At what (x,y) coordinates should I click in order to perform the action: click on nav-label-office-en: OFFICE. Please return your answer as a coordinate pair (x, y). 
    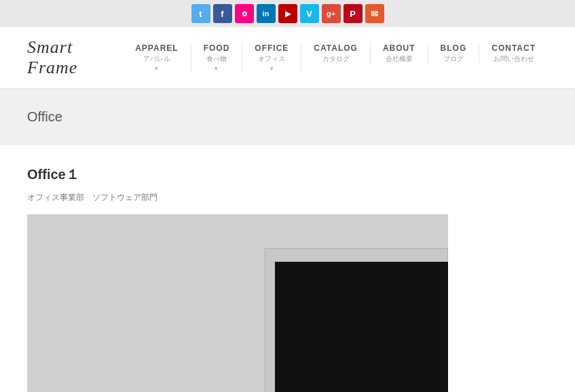
    Looking at the image, I should click on (272, 48).